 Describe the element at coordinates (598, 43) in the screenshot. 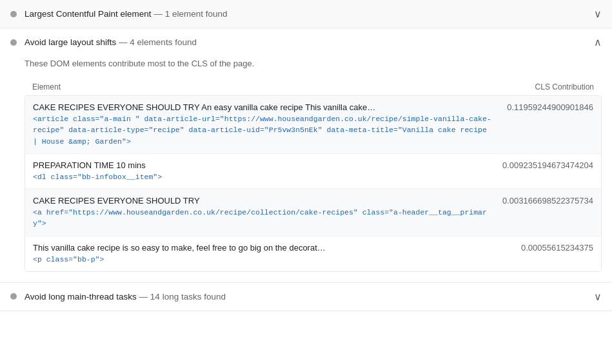

I see `chevron-icon: ∧` at that location.